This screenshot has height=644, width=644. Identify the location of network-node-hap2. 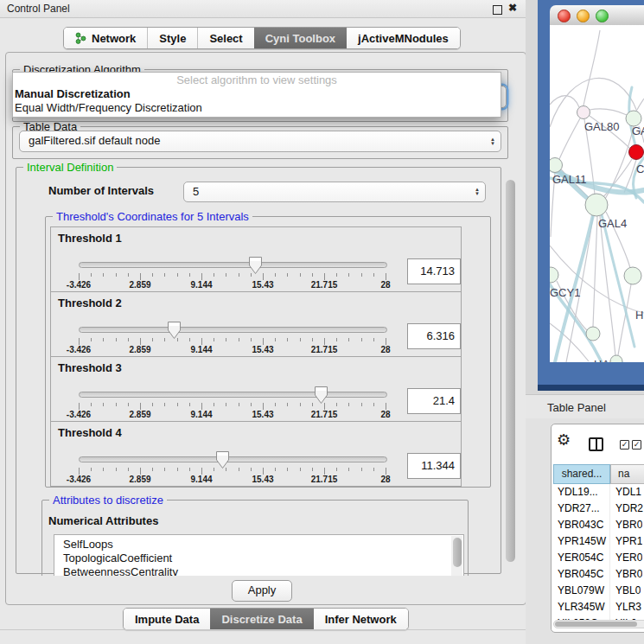
(593, 334).